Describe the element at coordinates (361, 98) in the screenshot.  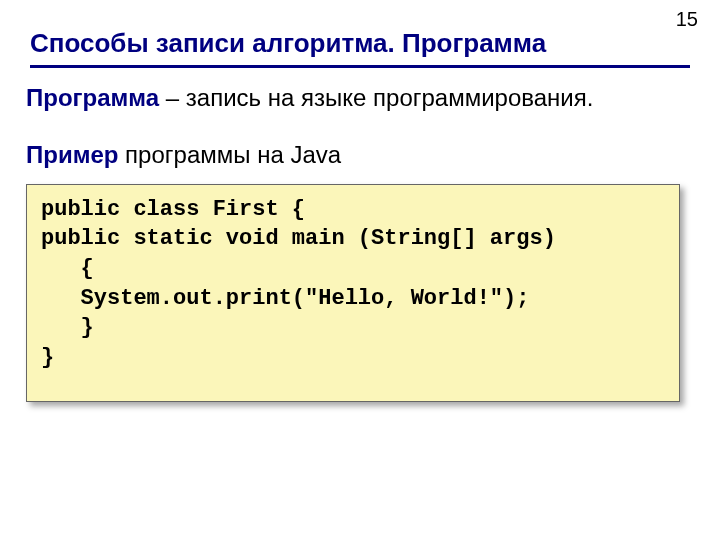
I see `definition-line: Программа – запись на языке программиров…` at that location.